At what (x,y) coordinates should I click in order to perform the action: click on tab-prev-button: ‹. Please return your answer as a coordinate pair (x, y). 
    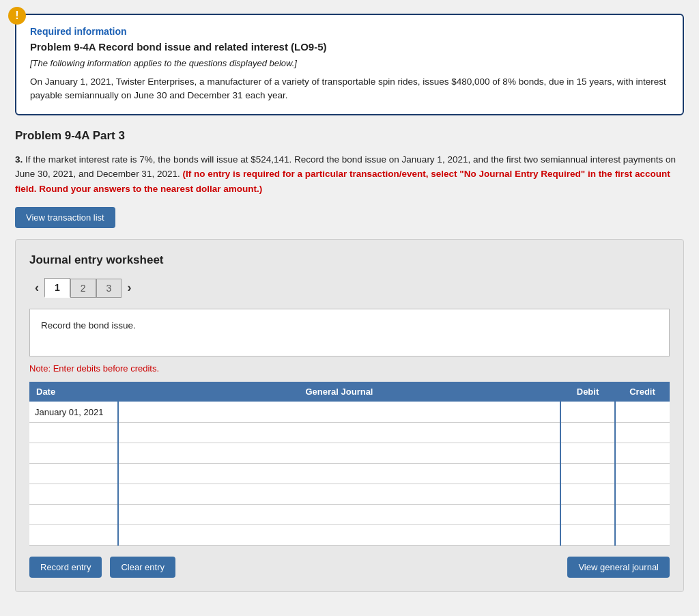
    Looking at the image, I should click on (37, 288).